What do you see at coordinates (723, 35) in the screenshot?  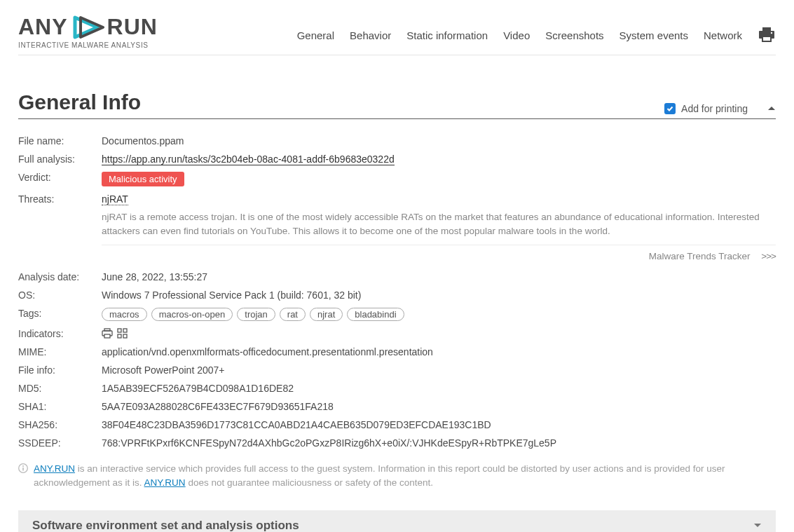 I see `nav-network: Network` at bounding box center [723, 35].